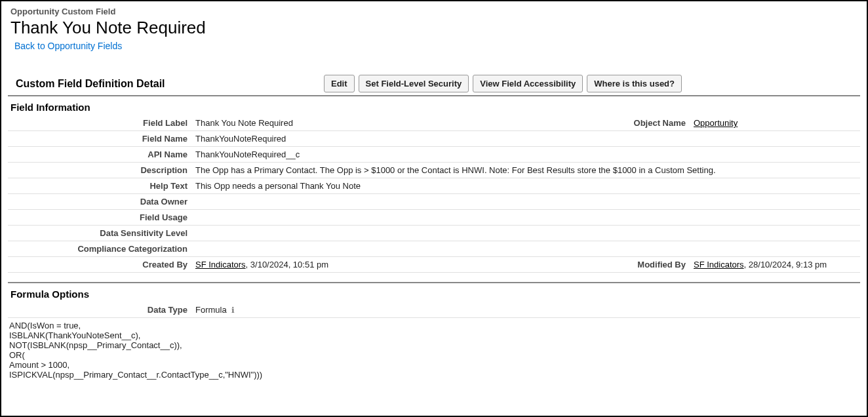  I want to click on formula-text: AND(IsWon = true, ISBLANK(ThankYouNoteSe…, so click(434, 349).